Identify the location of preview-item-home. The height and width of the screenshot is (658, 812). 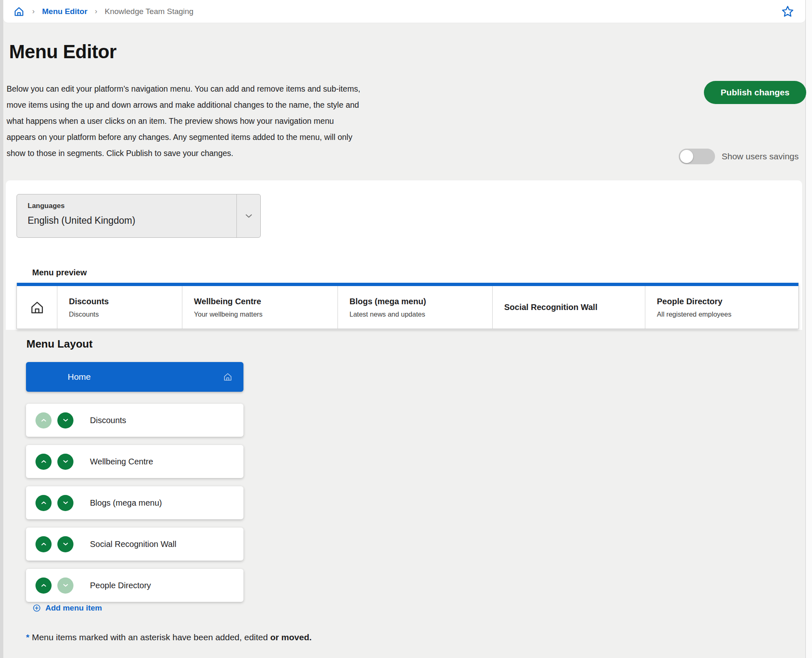
(37, 307).